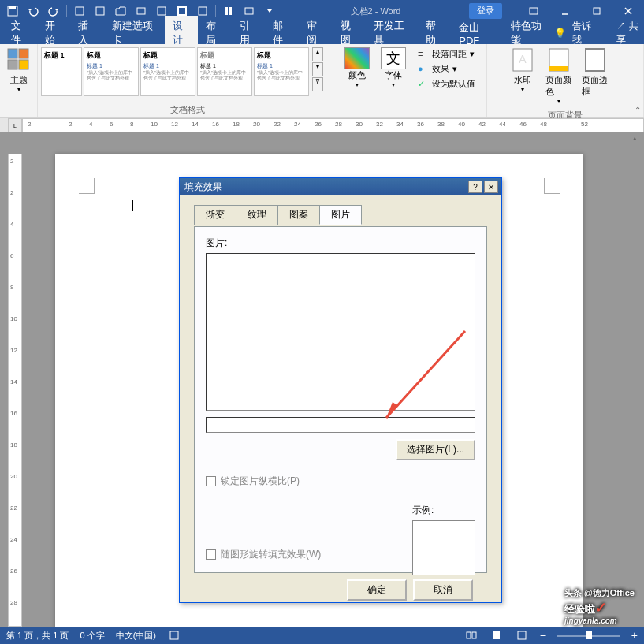  What do you see at coordinates (19, 70) in the screenshot?
I see `themes-button: 主题 ▾` at bounding box center [19, 70].